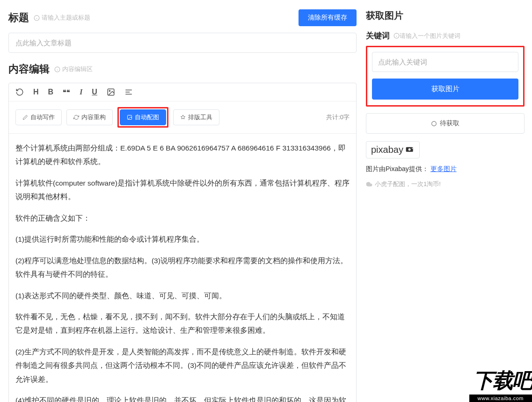  What do you see at coordinates (445, 36) in the screenshot?
I see `keyword-row: 关键词 请输入一个图片关键词` at bounding box center [445, 36].